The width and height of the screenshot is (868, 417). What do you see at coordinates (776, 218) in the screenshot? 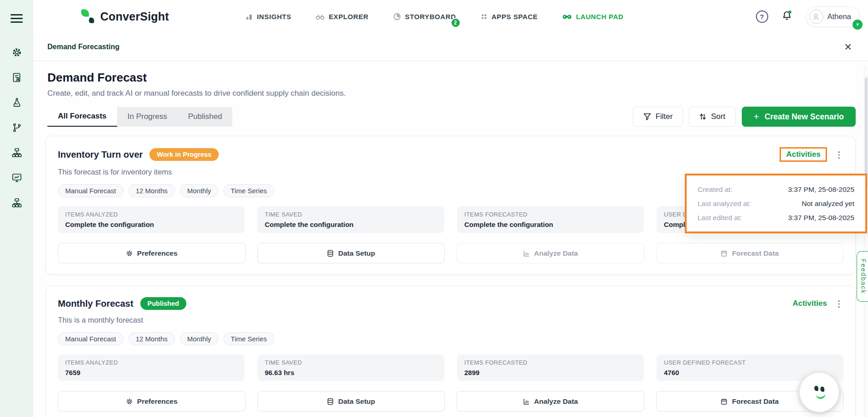
I see `tooltip-row: Last edited at: 3:37 PM, 25-08-2025` at bounding box center [776, 218].